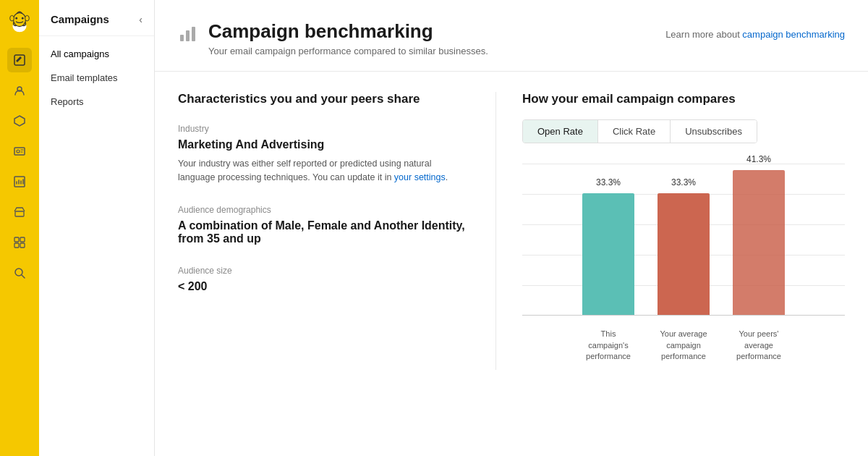  I want to click on industry-description: Your industry was either self reported o…, so click(323, 171).